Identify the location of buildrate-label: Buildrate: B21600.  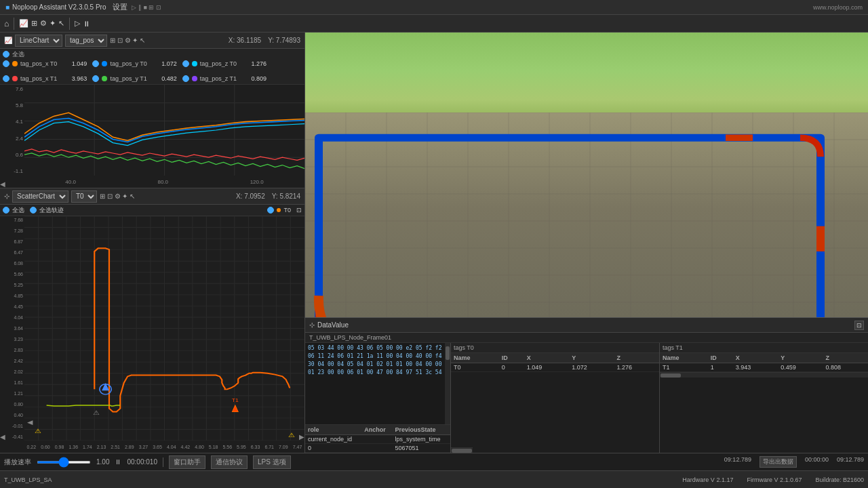
(840, 480).